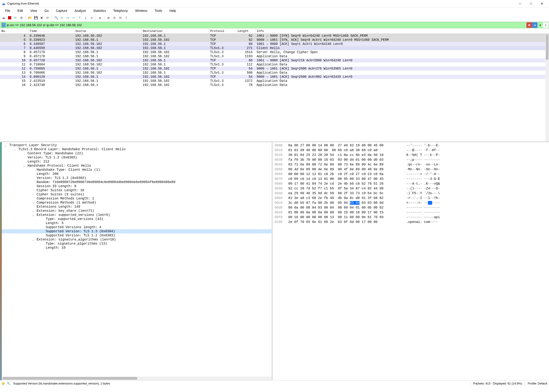  I want to click on hex-row: 006000 00 00 12 13 01 c0 2b c0 2f c0 27 …, so click(411, 174).